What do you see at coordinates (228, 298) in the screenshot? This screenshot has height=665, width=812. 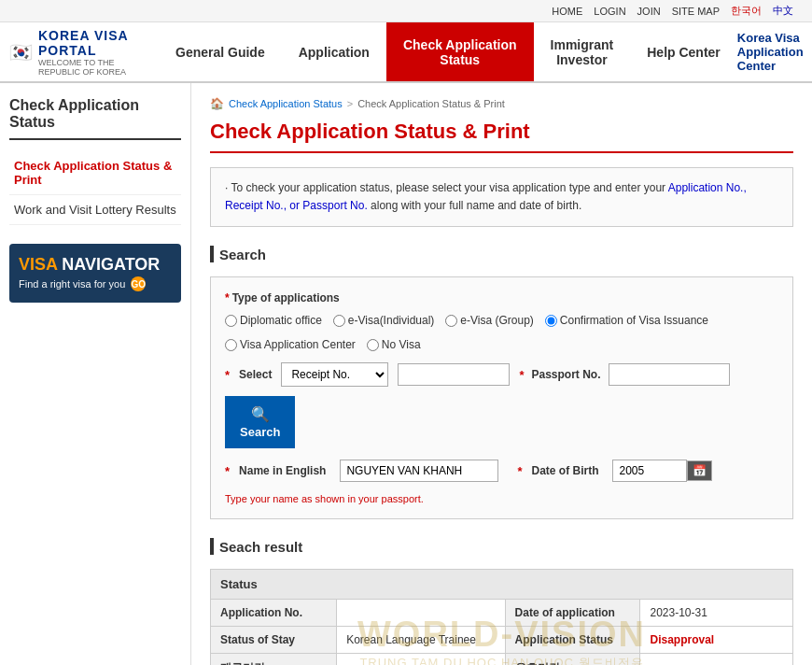 I see `required-star: *` at bounding box center [228, 298].